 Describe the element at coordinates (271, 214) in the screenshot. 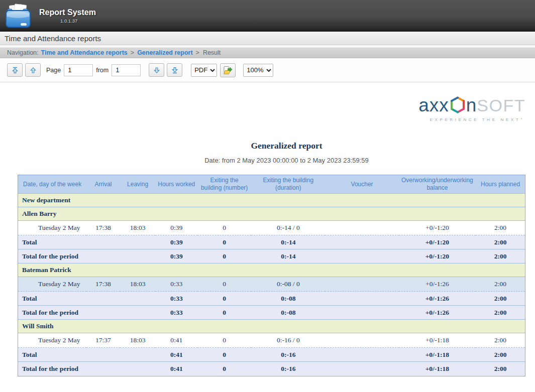

I see `group-label: Allen Barry` at that location.